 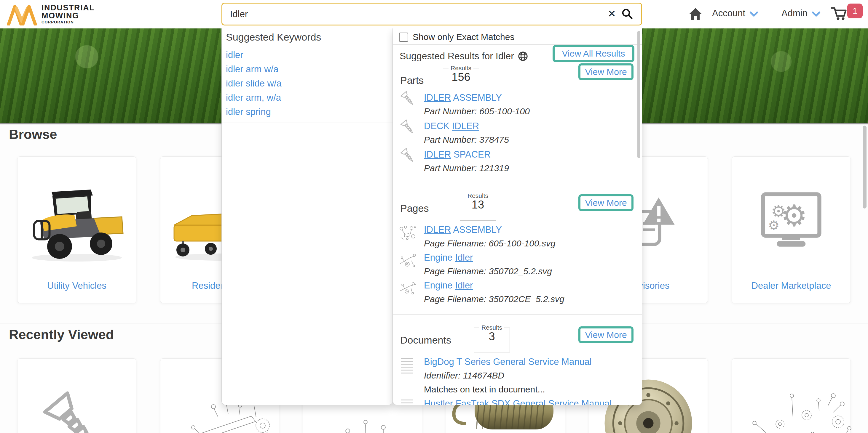 I want to click on result-meta: Part Number: 121319, so click(x=466, y=168).